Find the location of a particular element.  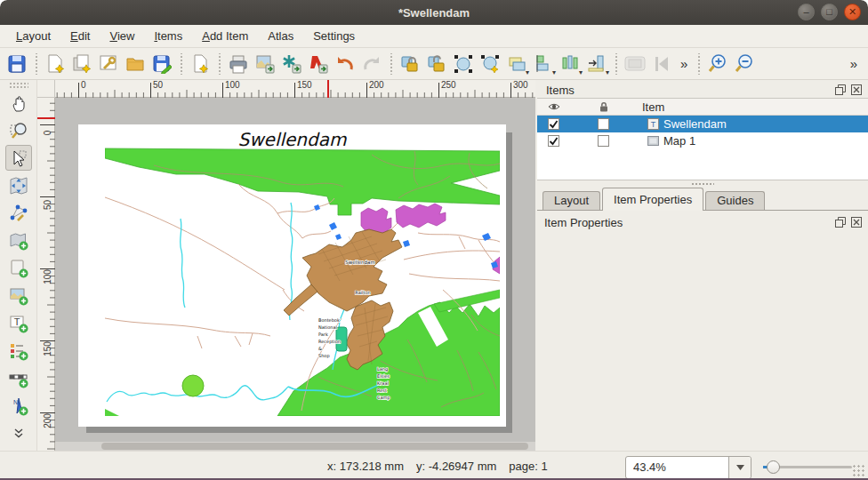

save-button is located at coordinates (17, 64).